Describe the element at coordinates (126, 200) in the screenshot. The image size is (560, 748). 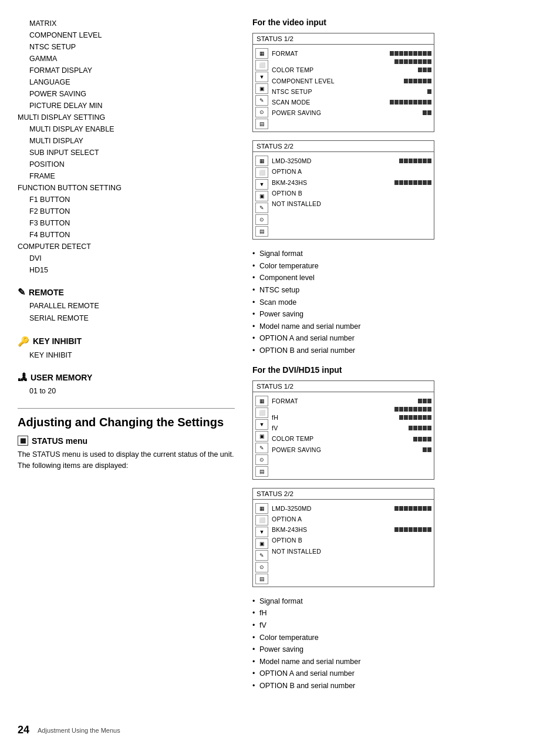
I see `menu-item: F1 BUTTON` at that location.